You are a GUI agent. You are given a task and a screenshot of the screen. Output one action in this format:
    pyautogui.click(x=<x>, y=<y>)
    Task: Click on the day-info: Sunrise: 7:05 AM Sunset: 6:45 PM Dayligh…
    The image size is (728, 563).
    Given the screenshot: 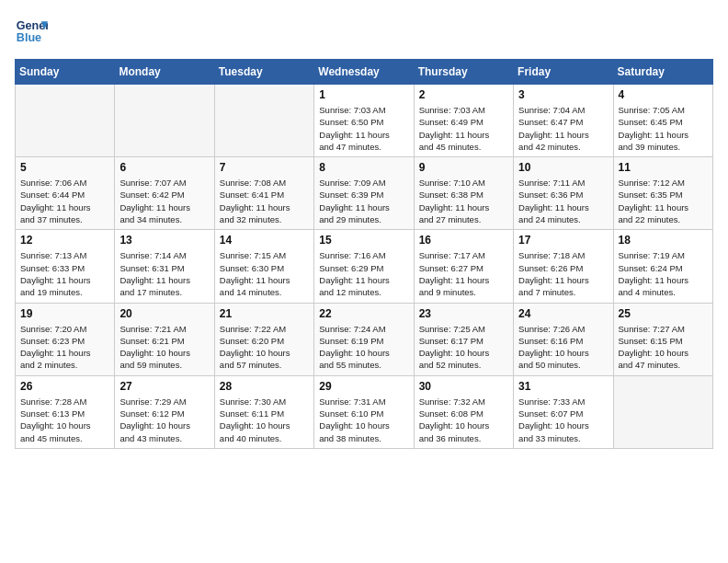 What is the action you would take?
    pyautogui.click(x=664, y=129)
    